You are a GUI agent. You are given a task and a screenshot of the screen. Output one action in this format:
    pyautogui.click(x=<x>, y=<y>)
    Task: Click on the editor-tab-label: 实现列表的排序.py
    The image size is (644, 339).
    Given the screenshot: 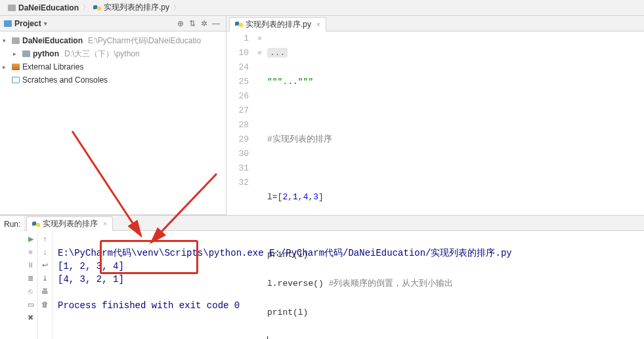 What is the action you would take?
    pyautogui.click(x=278, y=25)
    